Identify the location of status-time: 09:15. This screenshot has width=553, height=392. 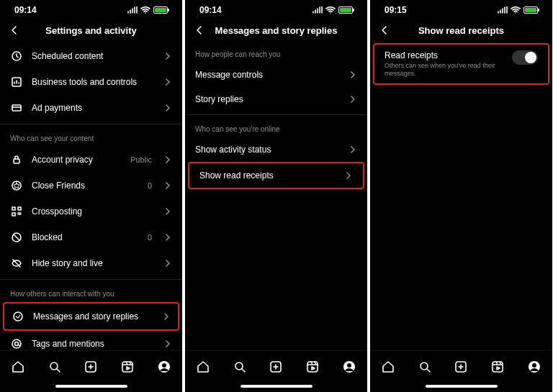
(396, 10).